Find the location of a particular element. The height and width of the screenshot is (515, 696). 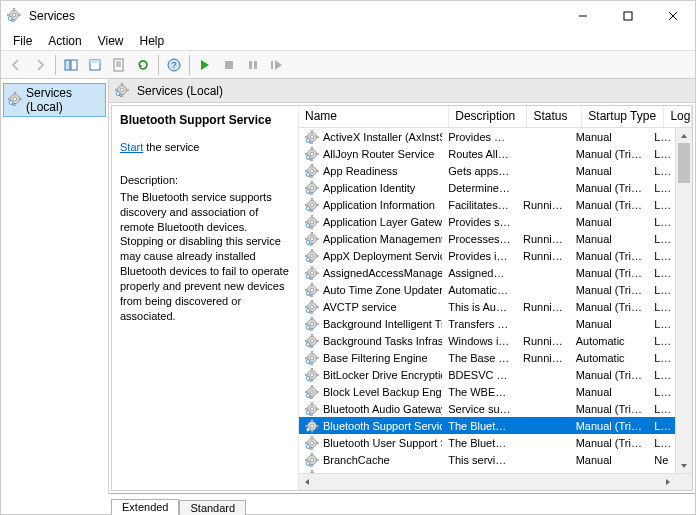

start-service-line: Start the service is located at coordinates (205, 148).